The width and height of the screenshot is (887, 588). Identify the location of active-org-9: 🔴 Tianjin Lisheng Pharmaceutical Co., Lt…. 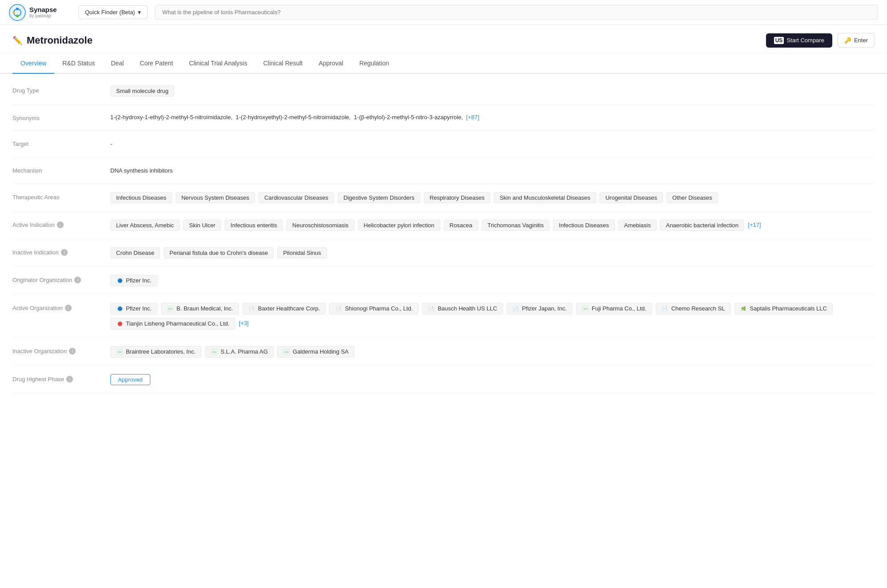
(173, 324).